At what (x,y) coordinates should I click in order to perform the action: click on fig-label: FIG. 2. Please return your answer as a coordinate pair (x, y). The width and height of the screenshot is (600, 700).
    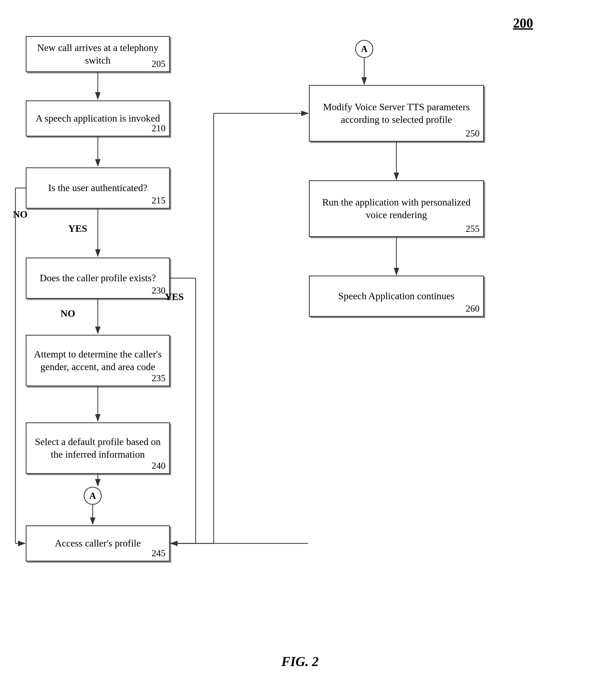
    Looking at the image, I should click on (300, 661).